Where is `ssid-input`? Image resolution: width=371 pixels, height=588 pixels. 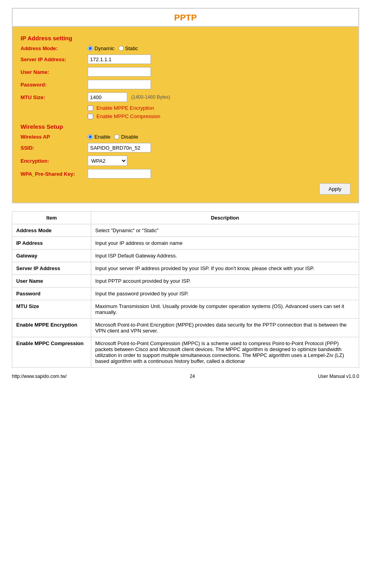
ssid-input is located at coordinates (119, 148).